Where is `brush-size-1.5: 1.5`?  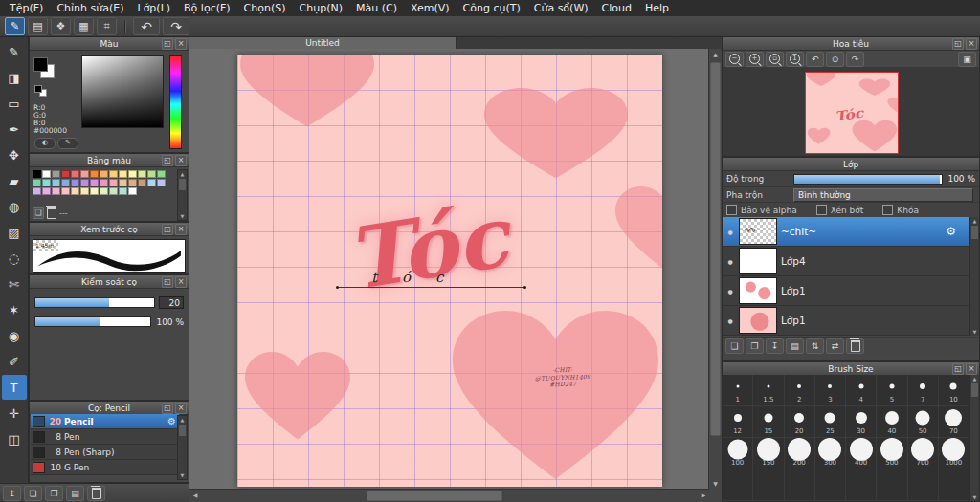 brush-size-1.5: 1.5 is located at coordinates (768, 390).